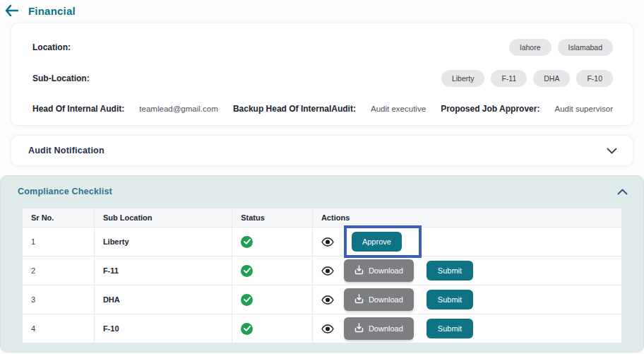 The width and height of the screenshot is (644, 354). Describe the element at coordinates (65, 191) in the screenshot. I see `compliance-checklist-title: Compliance Checklist` at that location.